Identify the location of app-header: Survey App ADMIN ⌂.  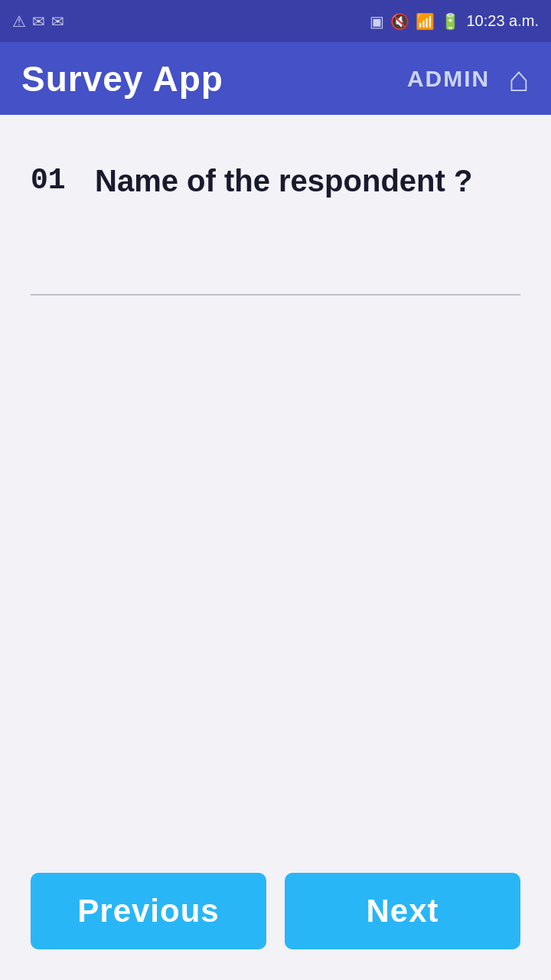
(276, 78).